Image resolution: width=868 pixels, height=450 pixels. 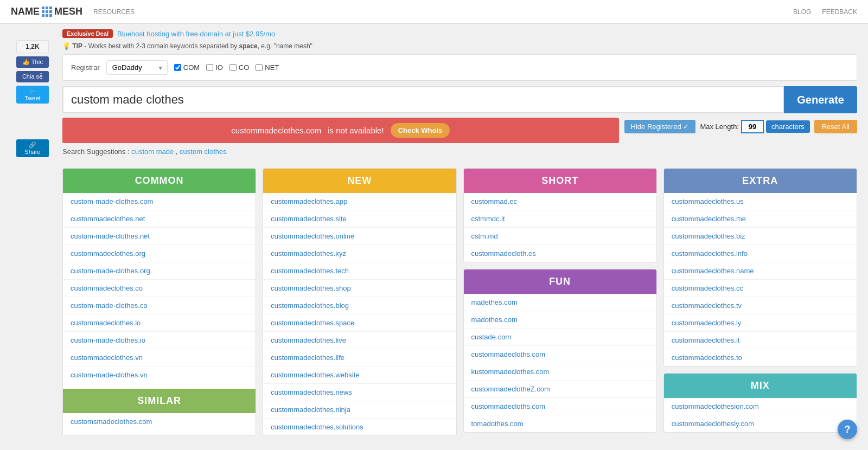 What do you see at coordinates (359, 314) in the screenshot?
I see `new-domain-list: custommadeclothes.app custommadeclothes.…` at bounding box center [359, 314].